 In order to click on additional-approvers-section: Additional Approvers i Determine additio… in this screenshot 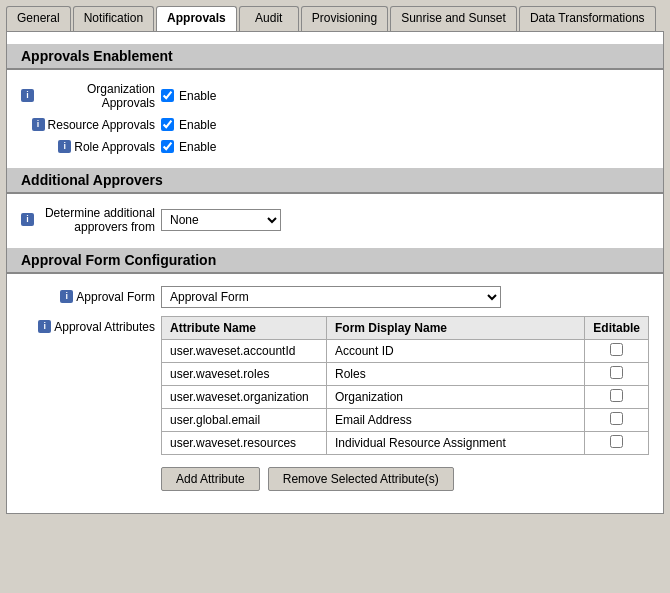, I will do `click(335, 203)`.